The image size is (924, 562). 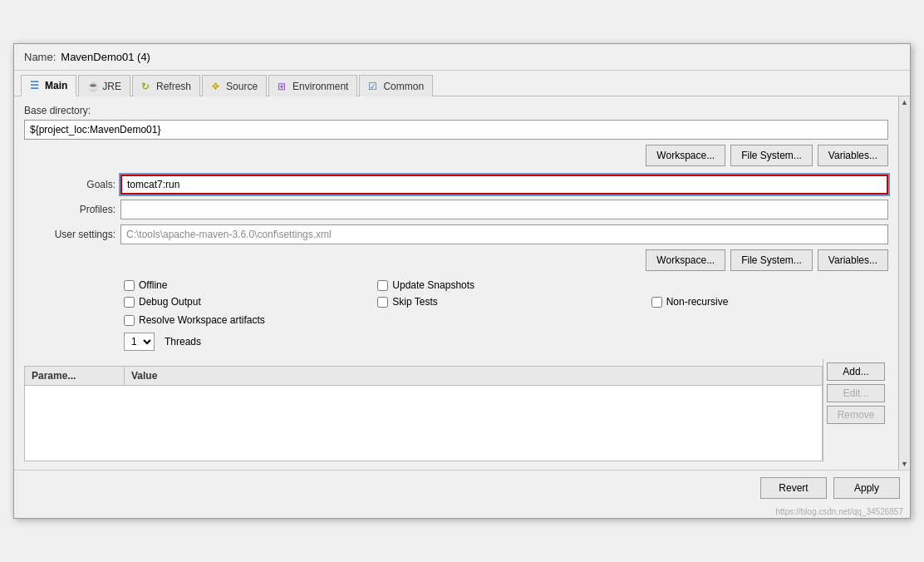 I want to click on add-button: Add..., so click(x=856, y=372).